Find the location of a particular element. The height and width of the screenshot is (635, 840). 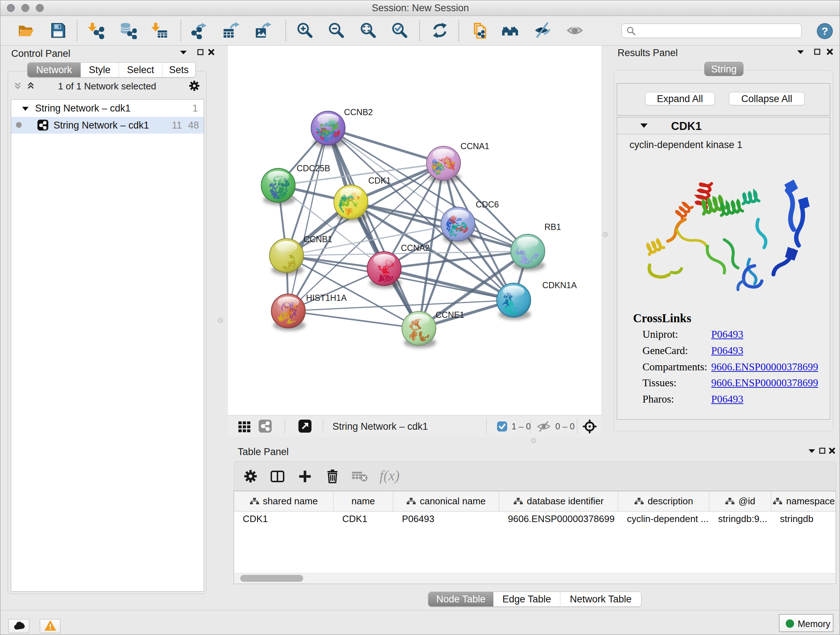

cell-database-identifier: 9606.ENSP00000378699 is located at coordinates (559, 518).